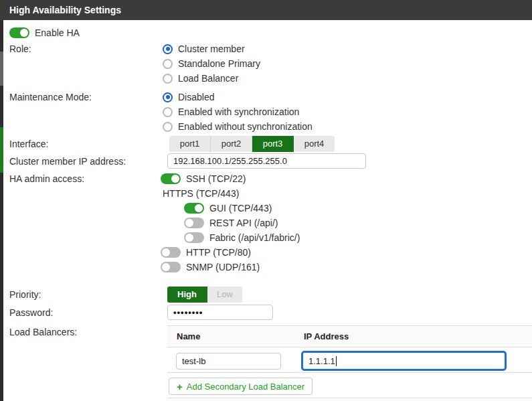 The height and width of the screenshot is (401, 532). I want to click on lb-table-header: Name IP Address, so click(349, 337).